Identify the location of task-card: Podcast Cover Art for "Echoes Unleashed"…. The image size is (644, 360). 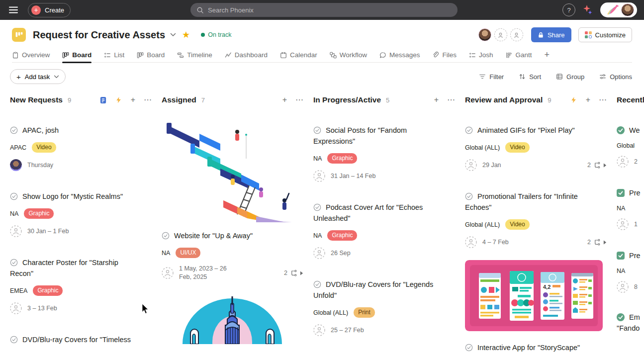
(384, 231).